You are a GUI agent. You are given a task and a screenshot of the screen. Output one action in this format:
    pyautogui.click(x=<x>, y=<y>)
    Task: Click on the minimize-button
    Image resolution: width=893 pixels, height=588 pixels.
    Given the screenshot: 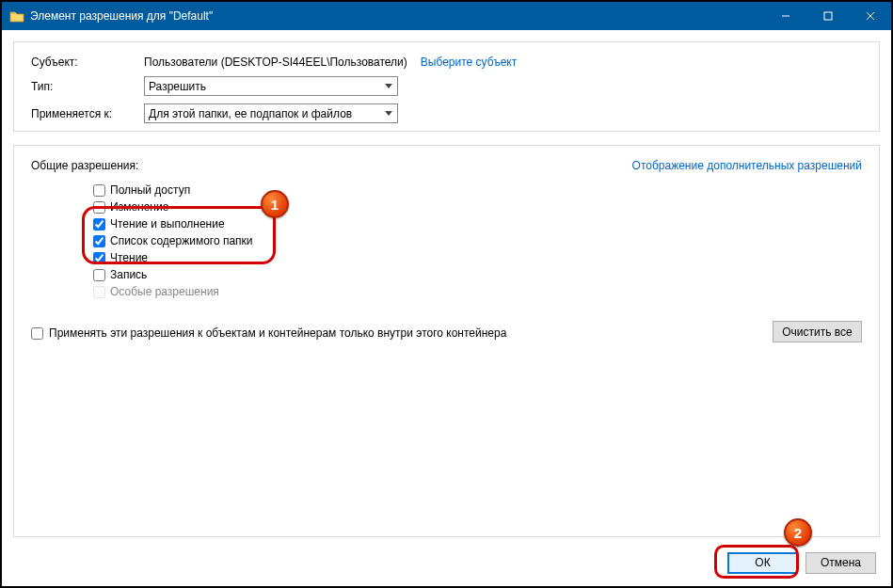 What is the action you would take?
    pyautogui.click(x=785, y=16)
    